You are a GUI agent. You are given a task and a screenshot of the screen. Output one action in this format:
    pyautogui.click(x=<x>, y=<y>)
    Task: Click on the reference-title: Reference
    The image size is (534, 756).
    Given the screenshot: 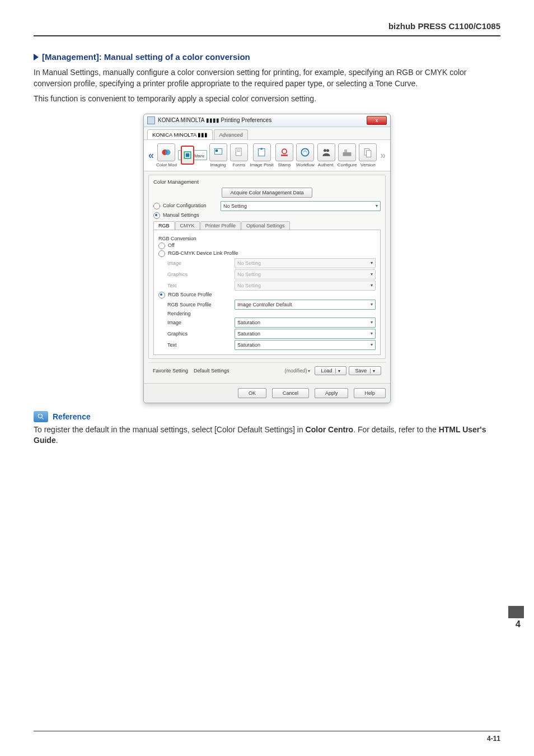 What is the action you would take?
    pyautogui.click(x=72, y=417)
    